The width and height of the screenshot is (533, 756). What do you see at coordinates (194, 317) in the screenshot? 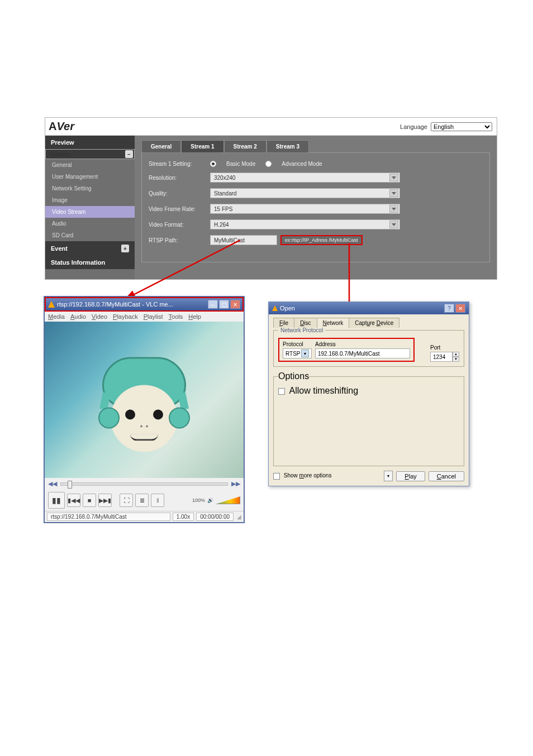
I see `menu-help: Help` at bounding box center [194, 317].